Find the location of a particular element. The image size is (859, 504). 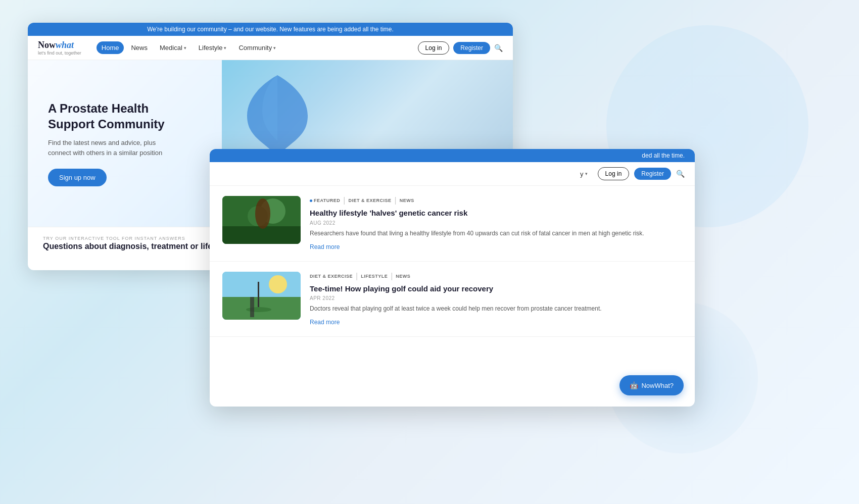

search-icon: 🔍 is located at coordinates (498, 48).